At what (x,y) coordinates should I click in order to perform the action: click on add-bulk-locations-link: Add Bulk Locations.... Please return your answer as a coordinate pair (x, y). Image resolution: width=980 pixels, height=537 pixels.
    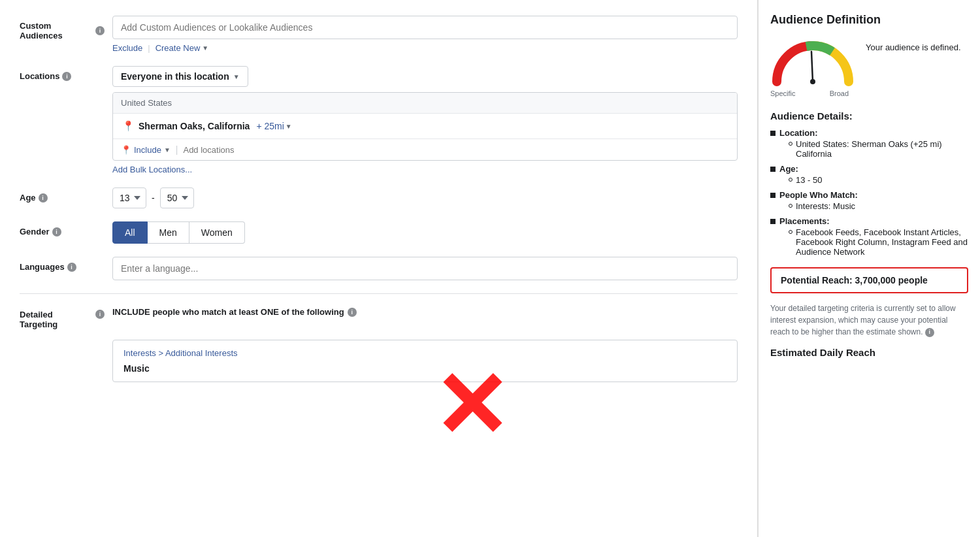
    Looking at the image, I should click on (152, 170).